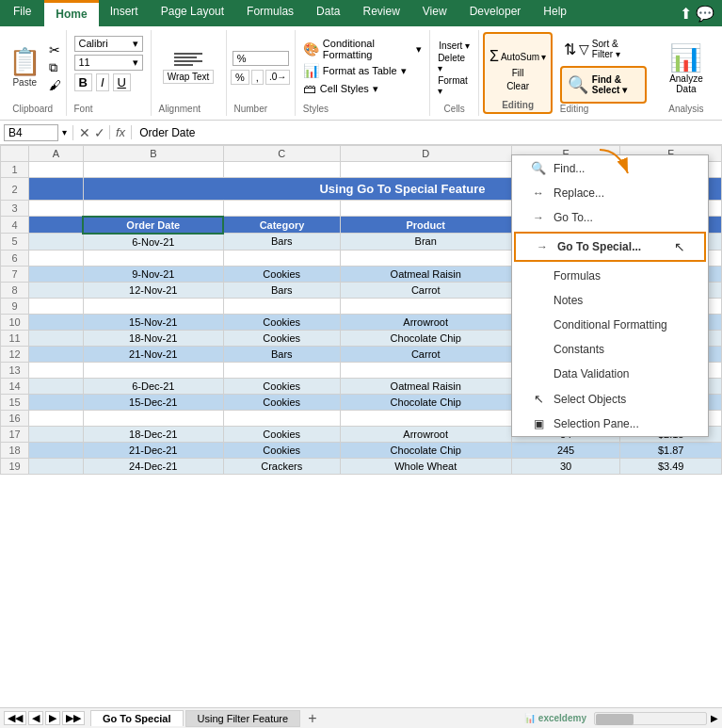 This screenshot has height=728, width=722. What do you see at coordinates (64, 132) in the screenshot?
I see `dropdown-arrow-icon: ▾` at bounding box center [64, 132].